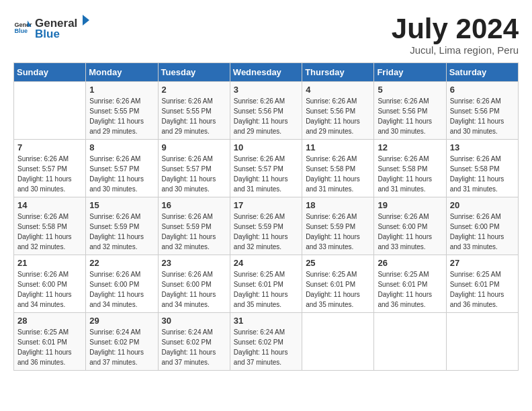 This screenshot has width=532, height=411. I want to click on day-cell: 8Sunrise: 6:26 AM Sunset: 5:57 PM Daylig…, so click(122, 169).